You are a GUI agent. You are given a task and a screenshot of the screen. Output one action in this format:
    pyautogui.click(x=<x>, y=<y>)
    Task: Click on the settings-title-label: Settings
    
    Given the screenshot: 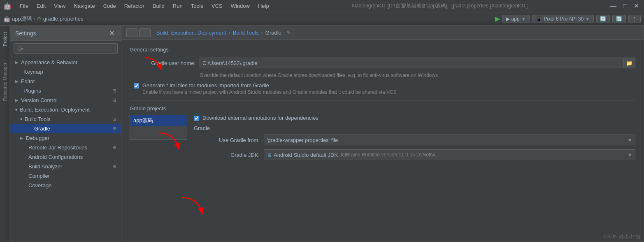 What is the action you would take?
    pyautogui.click(x=26, y=33)
    